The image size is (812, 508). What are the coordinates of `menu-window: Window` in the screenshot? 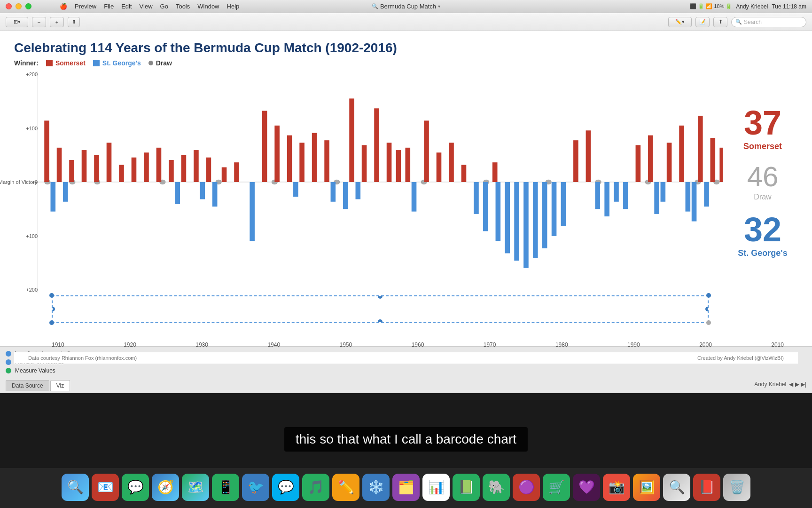 It's located at (208, 7).